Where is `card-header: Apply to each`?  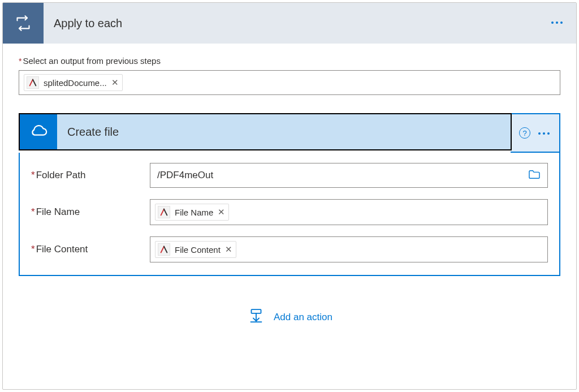 card-header: Apply to each is located at coordinates (290, 23).